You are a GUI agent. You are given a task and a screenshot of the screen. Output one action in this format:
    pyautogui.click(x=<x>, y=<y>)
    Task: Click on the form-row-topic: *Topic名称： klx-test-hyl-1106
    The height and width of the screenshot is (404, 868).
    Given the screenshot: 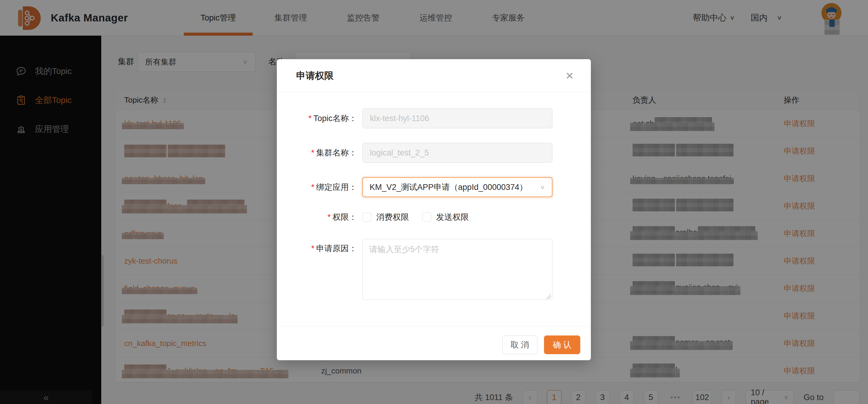 What is the action you would take?
    pyautogui.click(x=434, y=119)
    